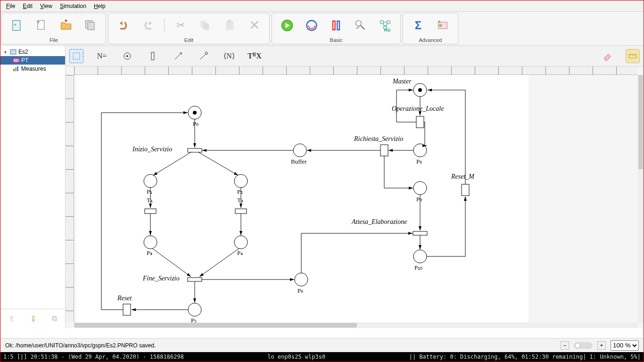 The image size is (644, 362). I want to click on save-button, so click(91, 25).